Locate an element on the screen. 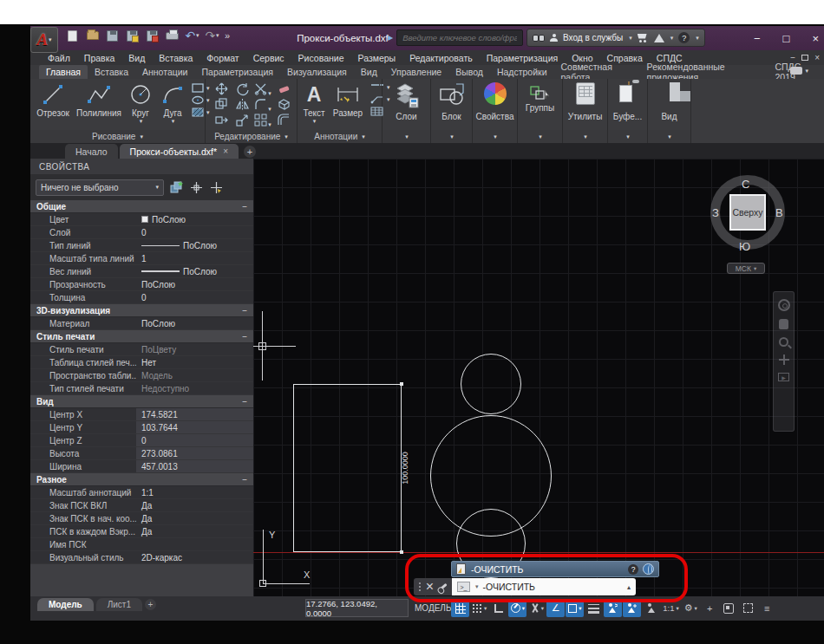  arc-tool-button: Дуга ▾ is located at coordinates (173, 102).